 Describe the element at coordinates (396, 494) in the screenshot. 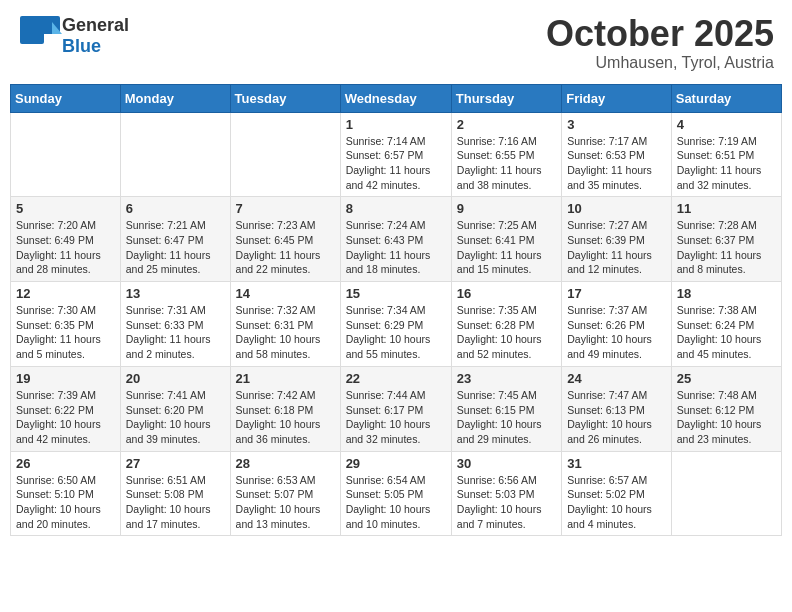

I see `calendar-cell: 29Sunrise: 6:54 AM Sunset: 5:05 PM Dayli…` at that location.